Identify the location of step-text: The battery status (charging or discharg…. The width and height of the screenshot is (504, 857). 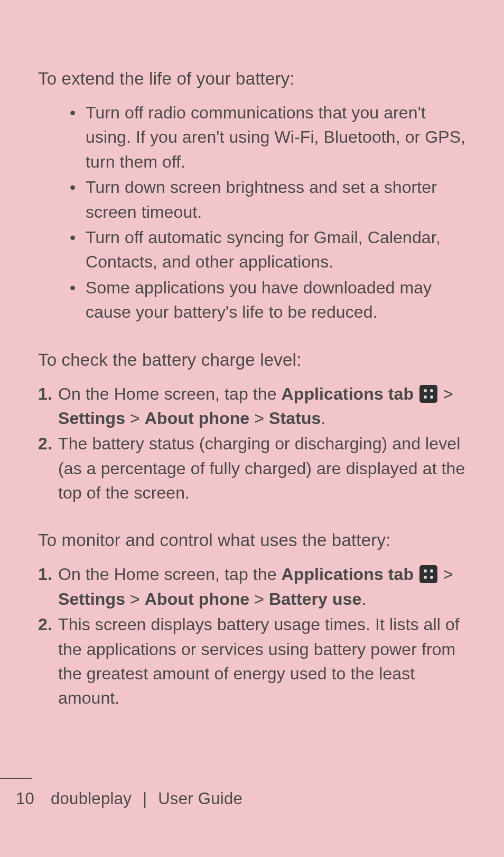
(262, 468).